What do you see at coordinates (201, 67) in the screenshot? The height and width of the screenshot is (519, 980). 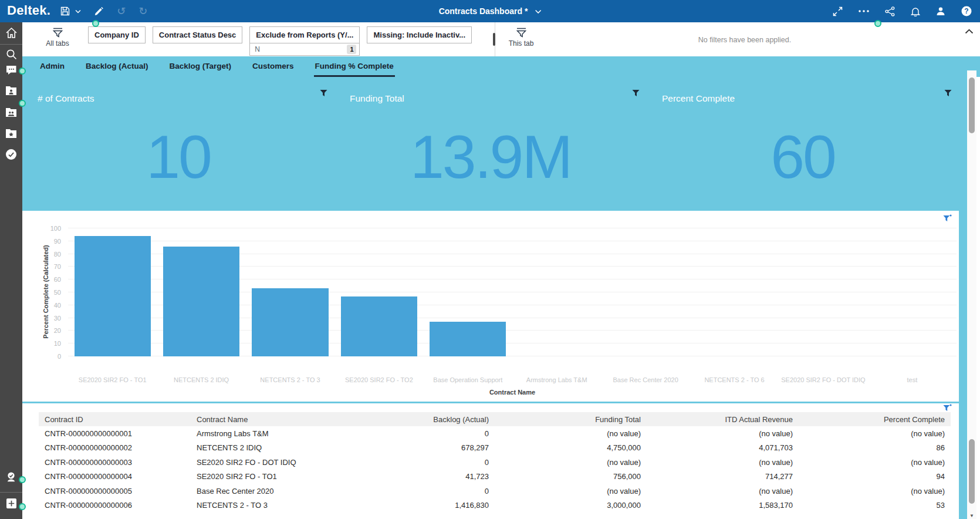 I see `tab-backlog-target: Backlog (Target)` at bounding box center [201, 67].